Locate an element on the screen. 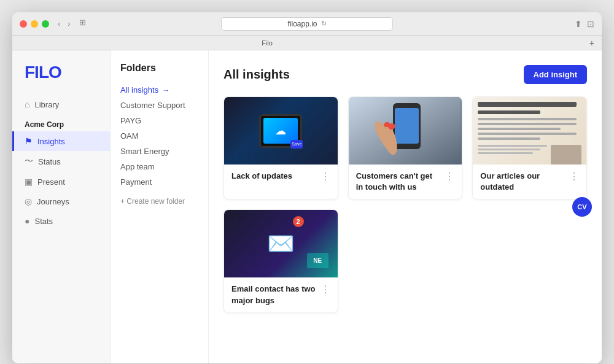  window-actions: ⬆ ⊡ is located at coordinates (585, 24).